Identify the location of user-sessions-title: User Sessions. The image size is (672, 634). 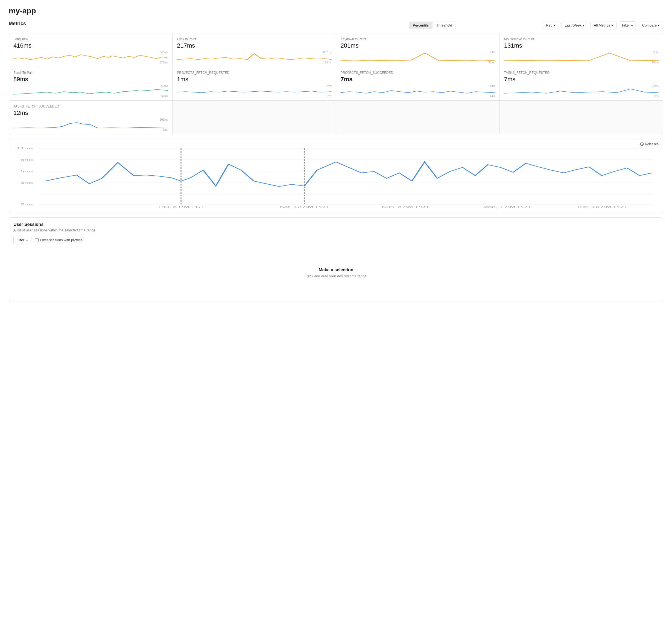
(336, 225).